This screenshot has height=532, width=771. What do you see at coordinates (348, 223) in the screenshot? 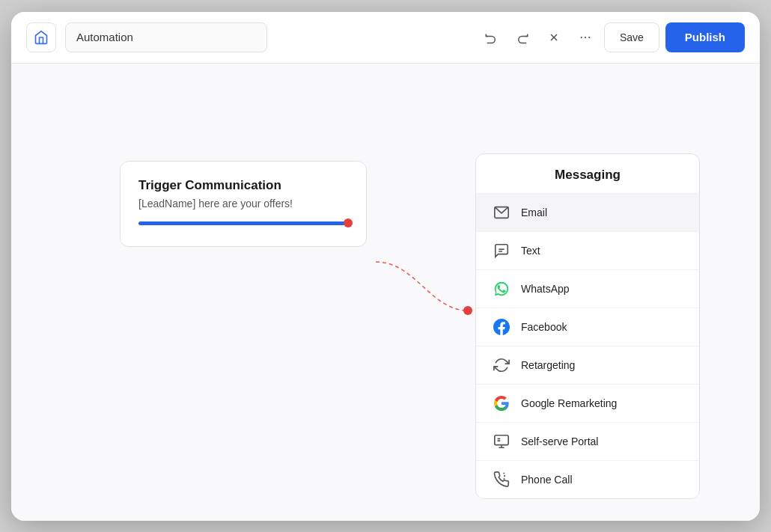
I see `trigger-dot` at bounding box center [348, 223].